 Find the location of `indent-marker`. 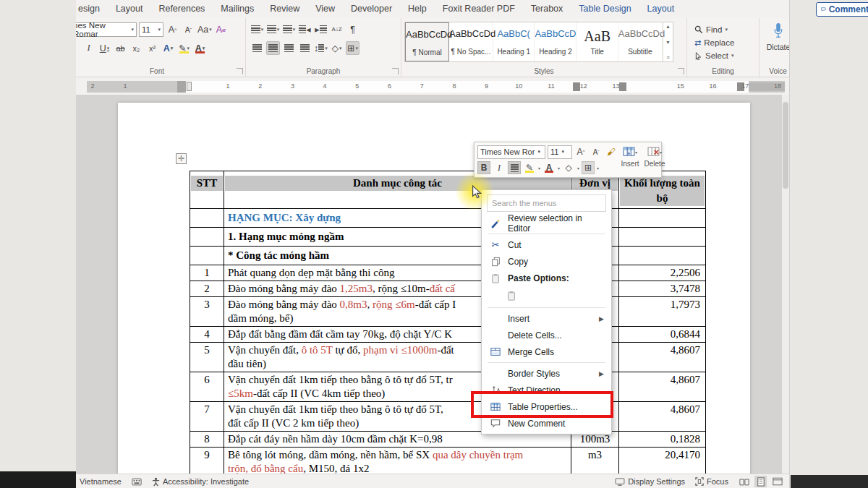

indent-marker is located at coordinates (190, 87).